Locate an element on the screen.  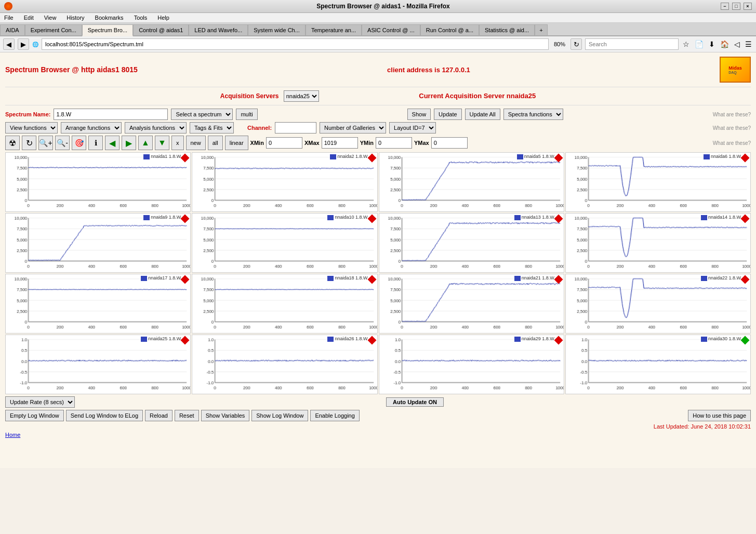
bookmark-icon: ☆ is located at coordinates (686, 44).